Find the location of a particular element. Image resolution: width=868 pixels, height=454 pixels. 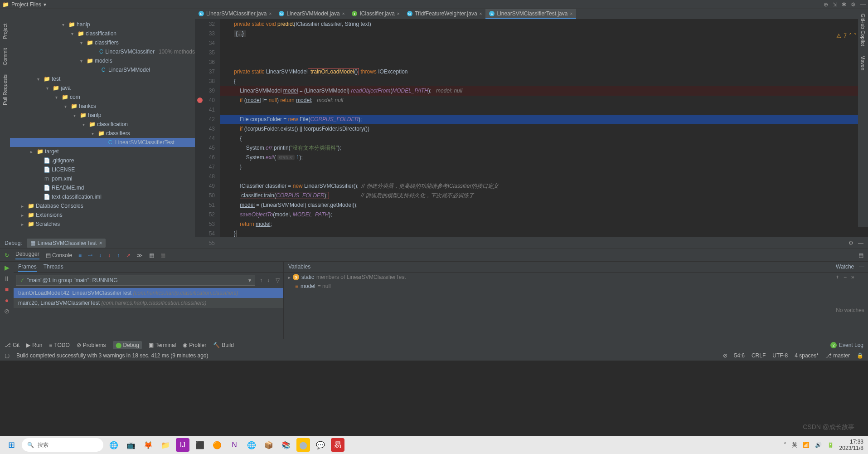

line-number: 39 is located at coordinates (205, 91).